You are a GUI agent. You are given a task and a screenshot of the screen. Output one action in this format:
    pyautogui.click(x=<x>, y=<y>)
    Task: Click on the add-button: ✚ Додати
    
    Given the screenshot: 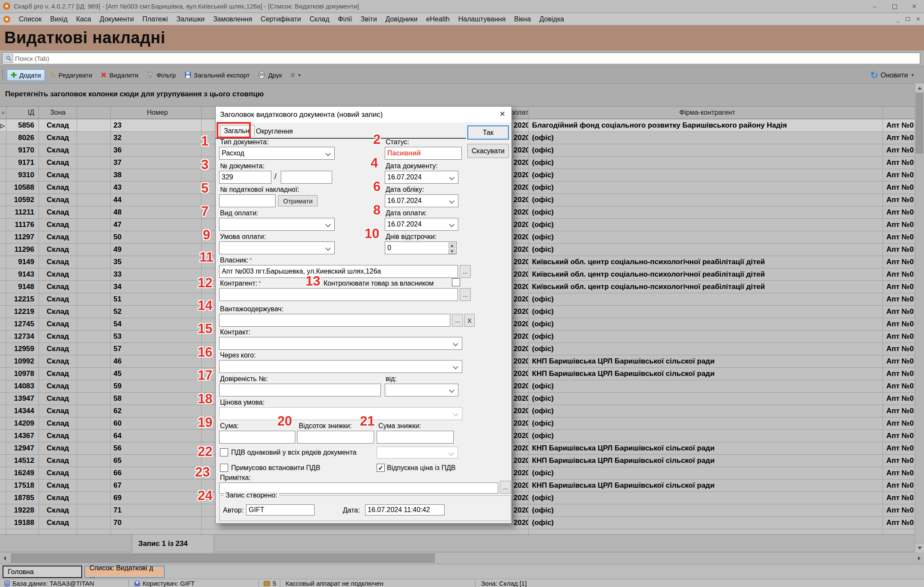 What is the action you would take?
    pyautogui.click(x=26, y=75)
    